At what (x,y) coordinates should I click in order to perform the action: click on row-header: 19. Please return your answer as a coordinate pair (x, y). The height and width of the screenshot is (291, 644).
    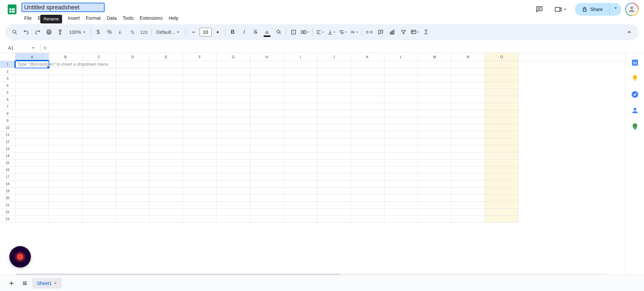
    Looking at the image, I should click on (8, 191).